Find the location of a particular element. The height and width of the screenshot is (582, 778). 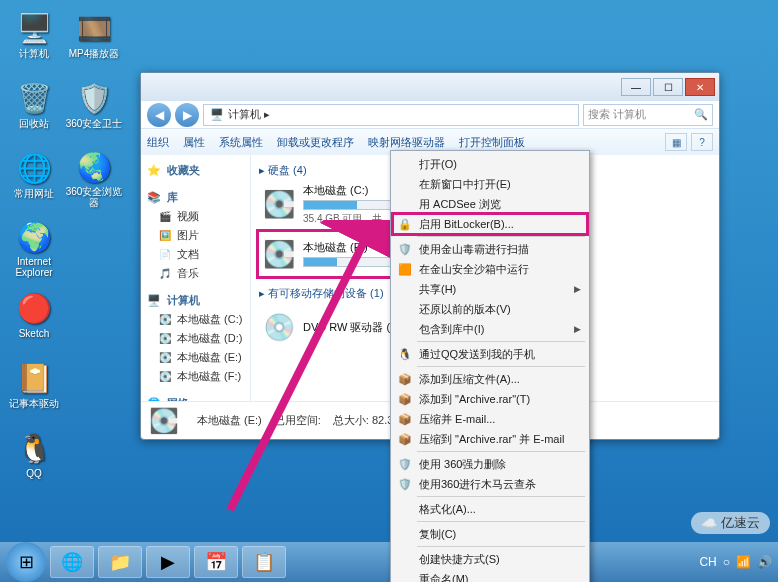

ctx-item: 包含到库中(I)▶ is located at coordinates (490, 329).